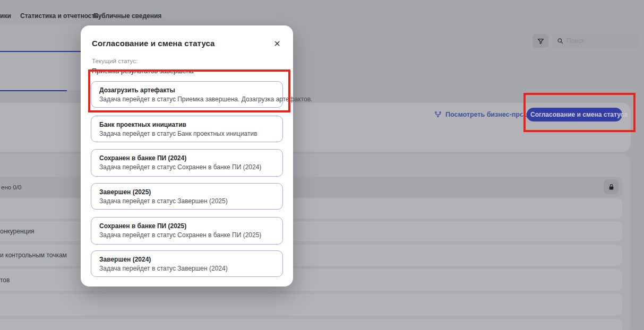 This screenshot has width=644, height=330. Describe the element at coordinates (540, 41) in the screenshot. I see `filter-button` at that location.